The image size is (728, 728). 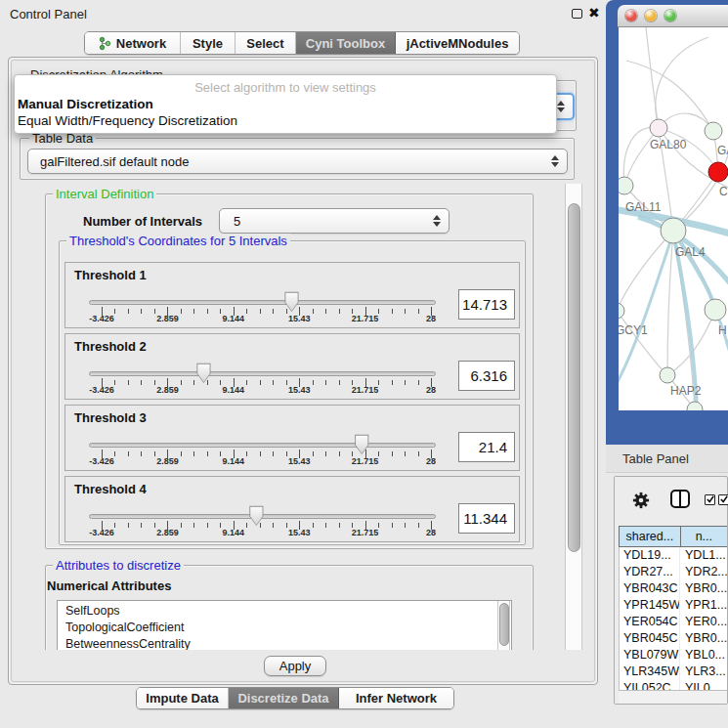 What do you see at coordinates (487, 518) in the screenshot?
I see `threshold-value-field: 11.344` at bounding box center [487, 518].